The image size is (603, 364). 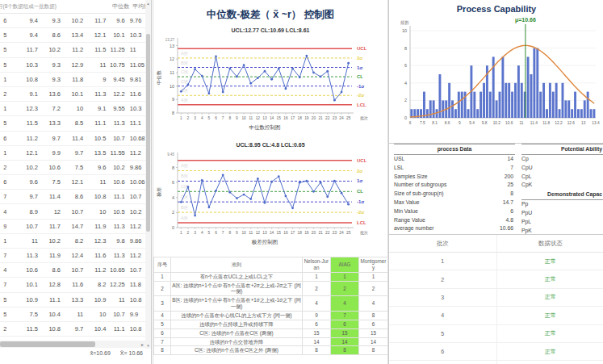 What do you see at coordinates (270, 86) in the screenshot?
I see `median-control-chart: A区B区C区C区B区A区UCL2σ1σCL-1σ-2σLCL8910111213…` at bounding box center [270, 86].